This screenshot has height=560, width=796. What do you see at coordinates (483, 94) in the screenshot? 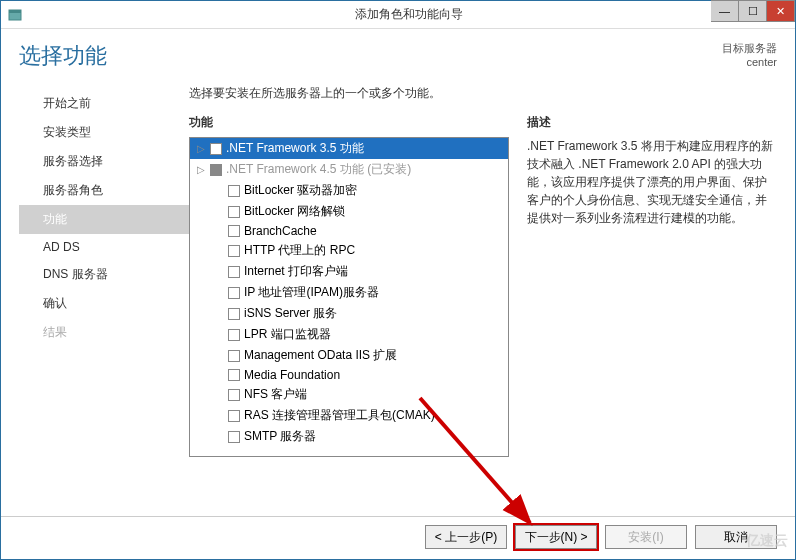
I see `instruction-text: 选择要安装在所选服务器上的一个或多个功能。` at bounding box center [483, 94].